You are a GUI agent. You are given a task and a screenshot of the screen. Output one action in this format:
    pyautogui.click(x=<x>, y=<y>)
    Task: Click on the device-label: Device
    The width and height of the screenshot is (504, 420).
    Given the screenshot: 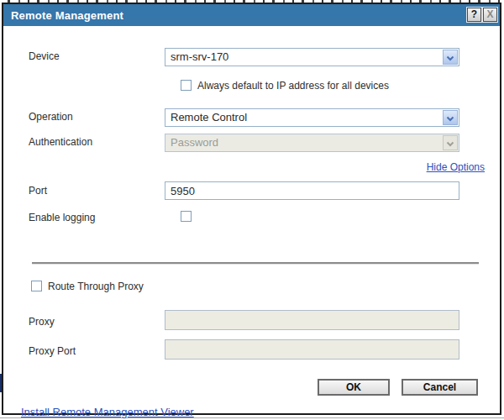 What is the action you would take?
    pyautogui.click(x=44, y=56)
    